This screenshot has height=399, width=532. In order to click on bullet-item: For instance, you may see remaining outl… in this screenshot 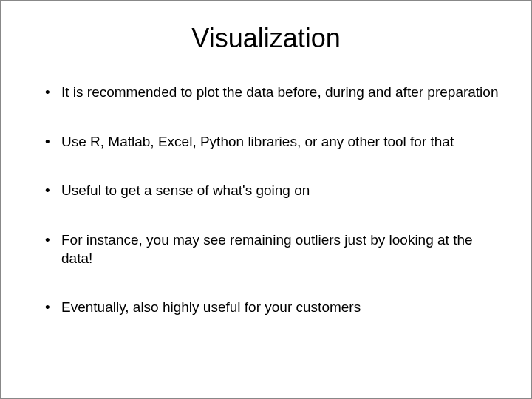, I will do `click(273, 250)`.